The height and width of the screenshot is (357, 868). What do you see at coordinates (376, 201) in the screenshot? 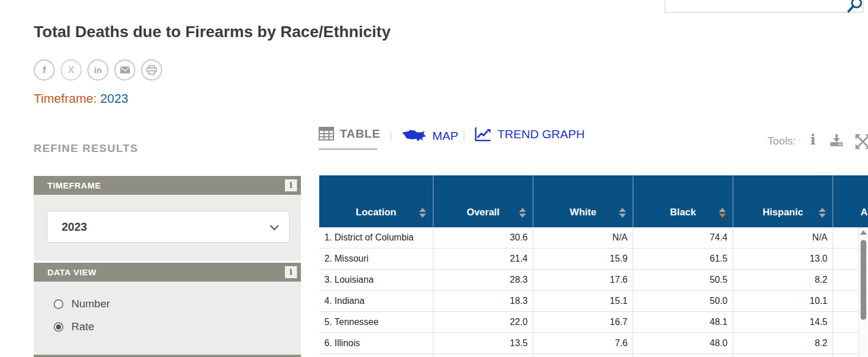
I see `column-header-location: Location` at bounding box center [376, 201].